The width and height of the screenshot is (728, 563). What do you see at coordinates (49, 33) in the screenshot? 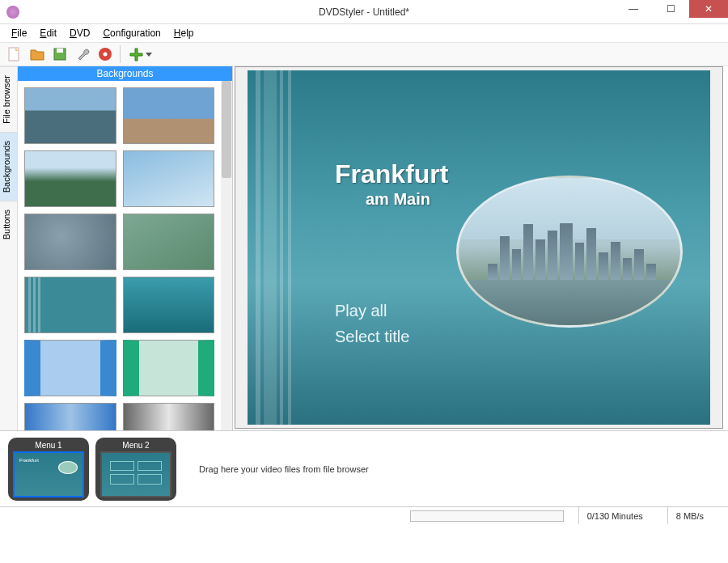
I see `menu-edit: Edit` at bounding box center [49, 33].